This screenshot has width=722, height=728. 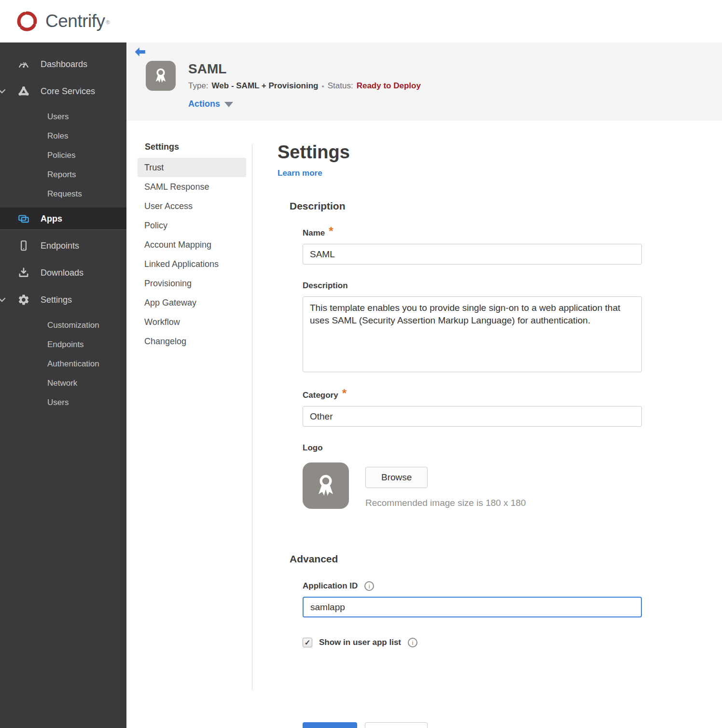 What do you see at coordinates (192, 283) in the screenshot?
I see `subnav-item-provisioning: Provisioning` at bounding box center [192, 283].